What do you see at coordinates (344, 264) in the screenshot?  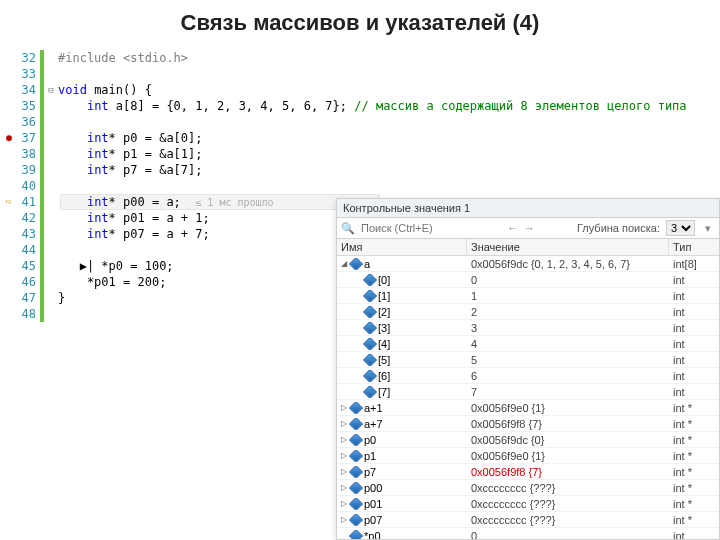 I see `expand-icon: ◢` at bounding box center [344, 264].